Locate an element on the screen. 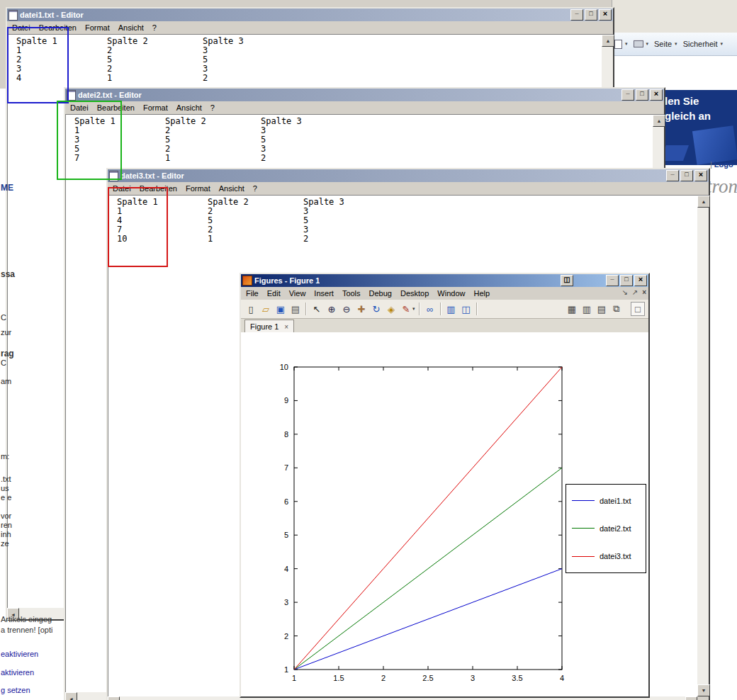 The width and height of the screenshot is (737, 700). menu-item-window: Window is located at coordinates (451, 293).